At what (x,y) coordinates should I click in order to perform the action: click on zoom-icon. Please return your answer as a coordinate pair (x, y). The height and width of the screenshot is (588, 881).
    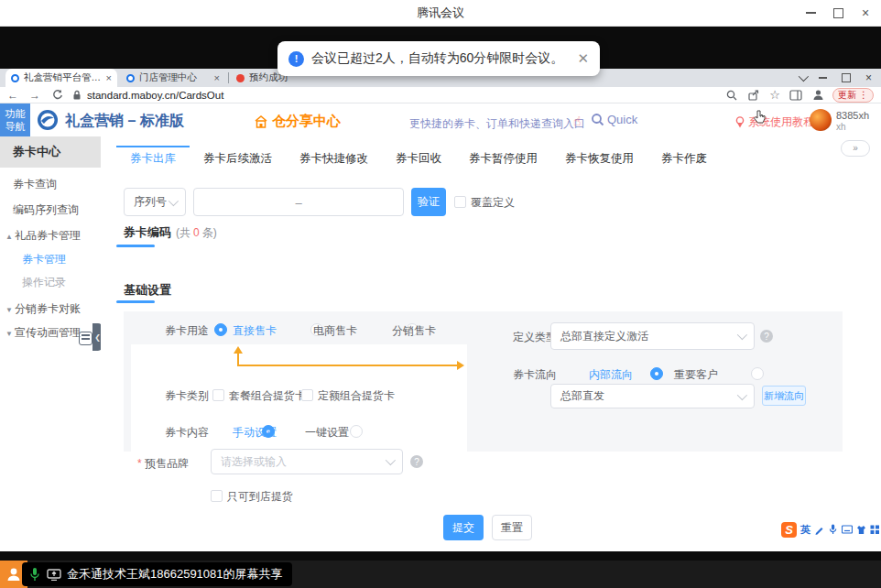
    Looking at the image, I should click on (732, 95).